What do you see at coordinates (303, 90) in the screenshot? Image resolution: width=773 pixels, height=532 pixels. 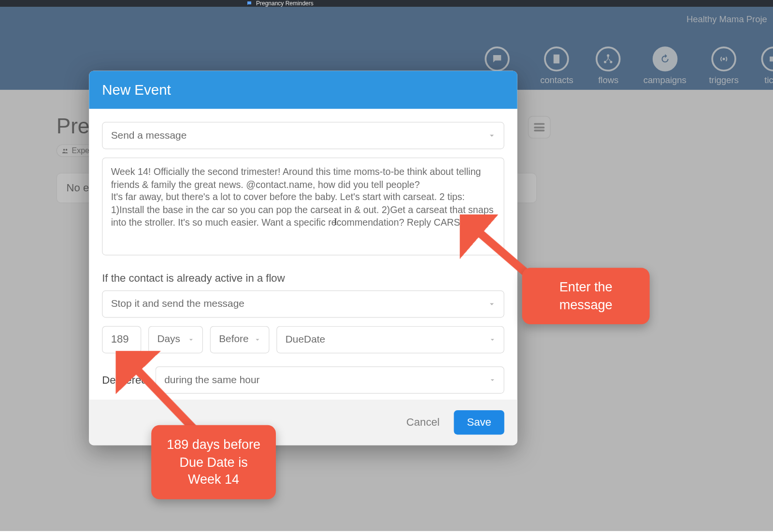 I see `modal-title: New Event` at bounding box center [303, 90].